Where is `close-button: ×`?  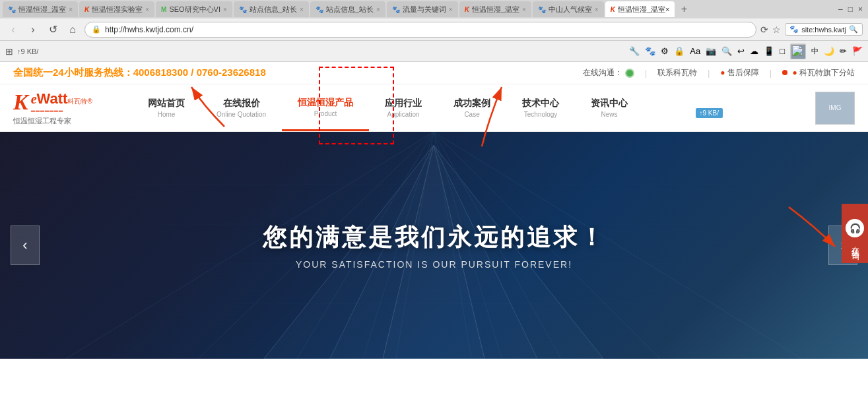
close-button: × is located at coordinates (861, 9).